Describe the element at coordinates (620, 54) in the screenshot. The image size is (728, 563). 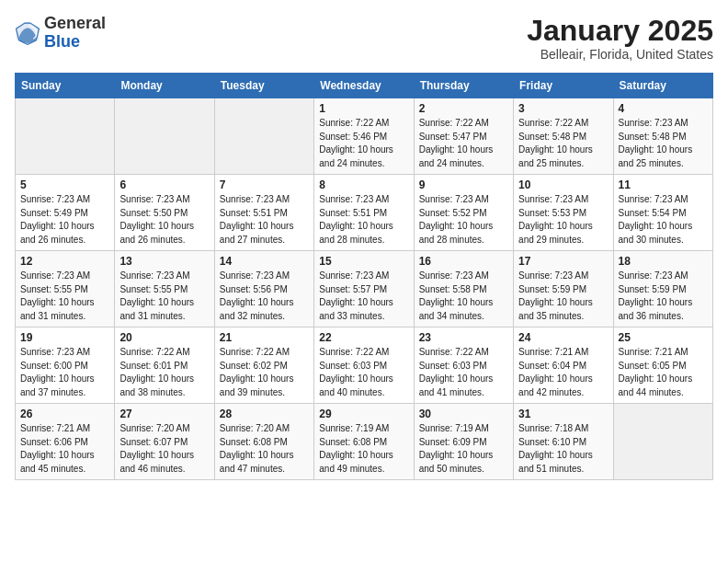
I see `calendar-subtitle: Belleair, Florida, United States` at that location.